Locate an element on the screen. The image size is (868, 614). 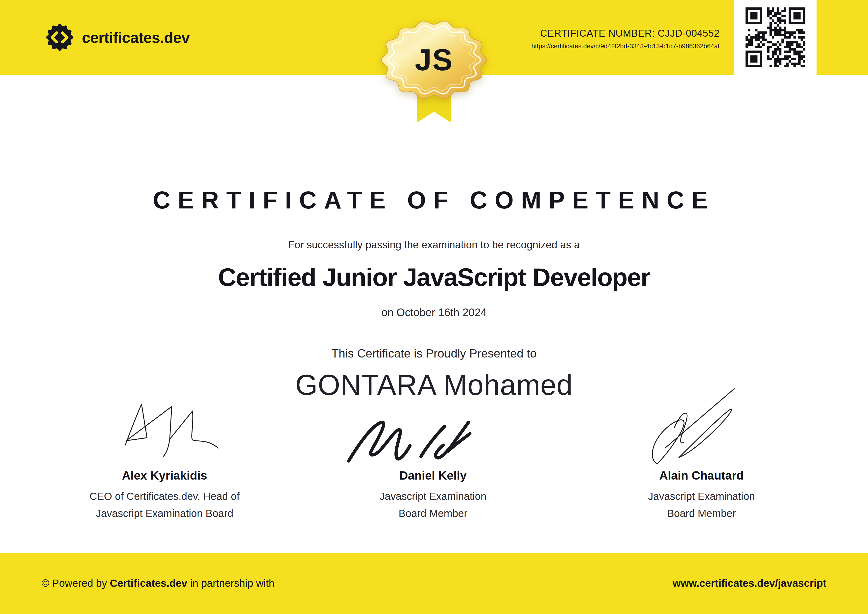
signatory-name: Alex Kyriakidis is located at coordinates (165, 476).